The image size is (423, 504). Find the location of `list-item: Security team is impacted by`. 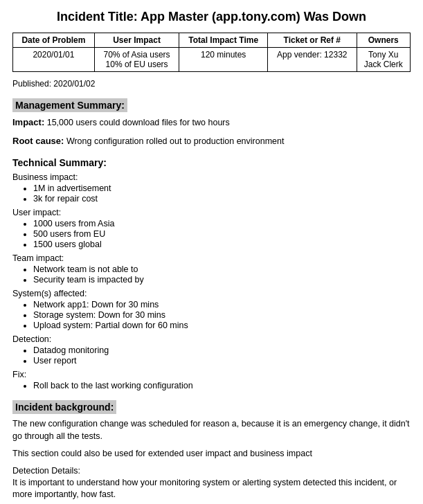

list-item: Security team is impacted by is located at coordinates (222, 280).